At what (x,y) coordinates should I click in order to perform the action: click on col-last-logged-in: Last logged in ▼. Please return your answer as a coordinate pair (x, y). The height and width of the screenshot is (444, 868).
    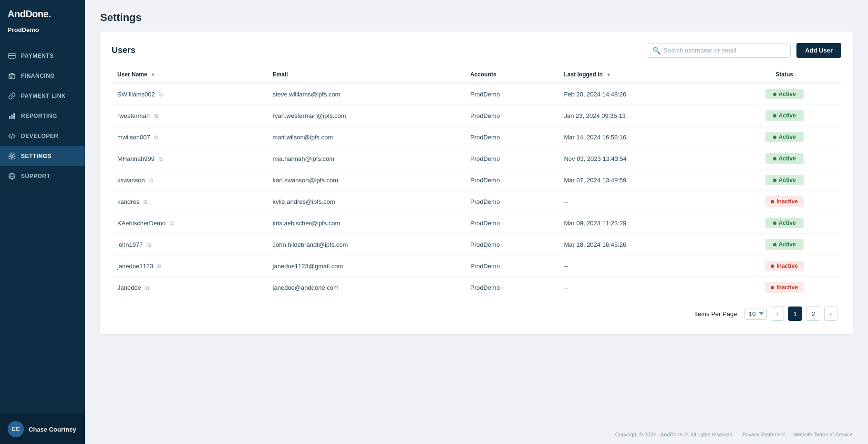
    Looking at the image, I should click on (643, 75).